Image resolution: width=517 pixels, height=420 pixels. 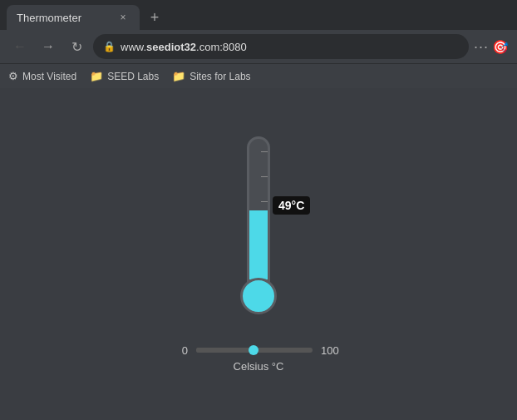 What do you see at coordinates (224, 350) in the screenshot?
I see `slider-fill` at bounding box center [224, 350].